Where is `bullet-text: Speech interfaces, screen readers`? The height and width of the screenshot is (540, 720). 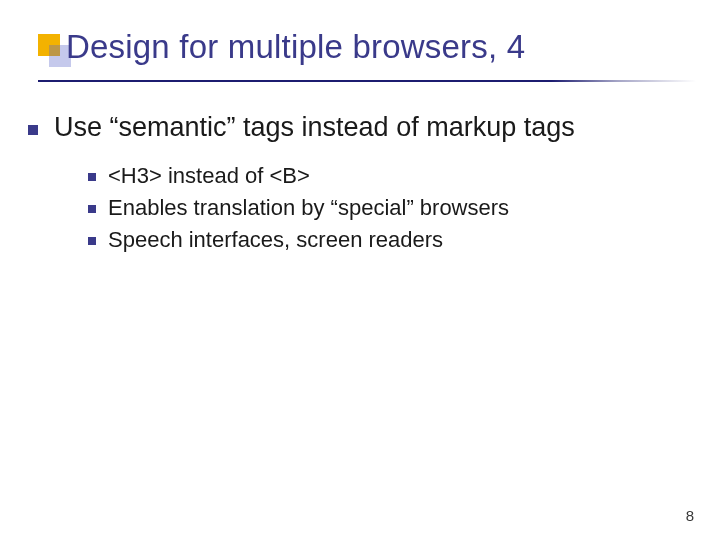
bullet-text: Speech interfaces, screen readers is located at coordinates (276, 240).